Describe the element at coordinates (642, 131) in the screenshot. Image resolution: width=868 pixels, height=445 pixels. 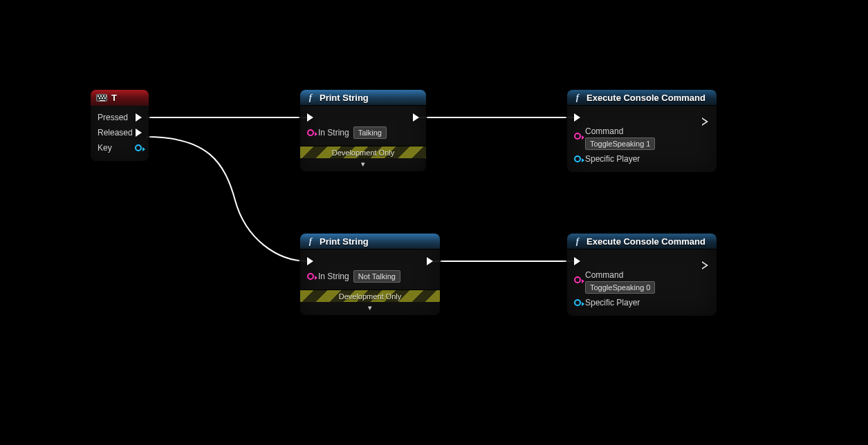
I see `node-exec-console-1: f Execute Console Command Command Toggle…` at that location.